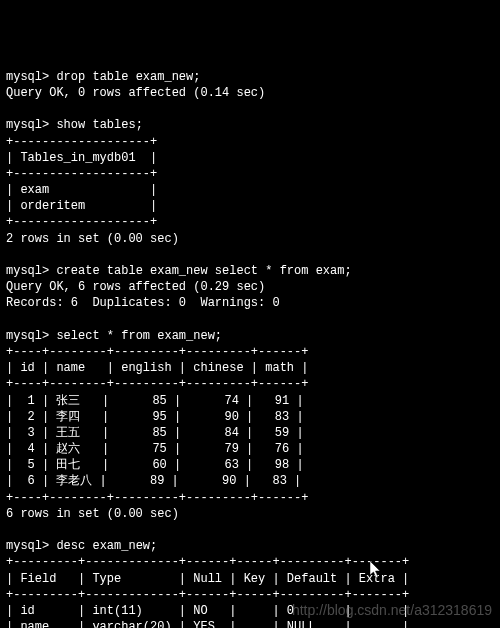 This screenshot has width=500, height=628. Describe the element at coordinates (155, 401) in the screenshot. I see `table-row: | 1 | 张三 | 85 | 74 | 91 |` at that location.